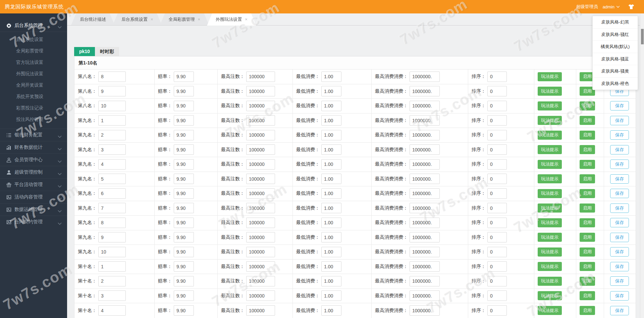 The image size is (644, 318). What do you see at coordinates (107, 52) in the screenshot?
I see `lottery-tab-时时彩: 时时彩` at bounding box center [107, 52].